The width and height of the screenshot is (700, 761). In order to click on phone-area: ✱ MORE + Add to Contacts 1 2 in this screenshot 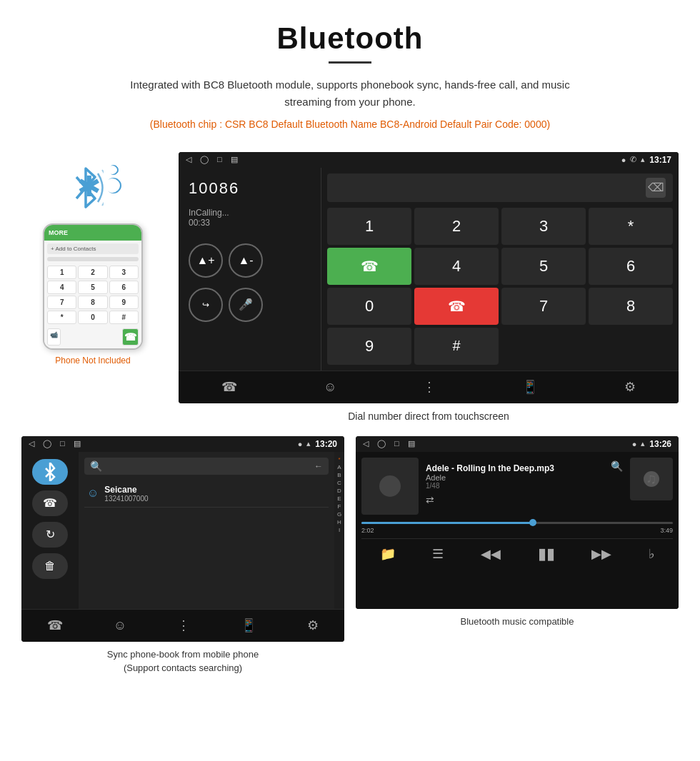, I will do `click(93, 294)`.